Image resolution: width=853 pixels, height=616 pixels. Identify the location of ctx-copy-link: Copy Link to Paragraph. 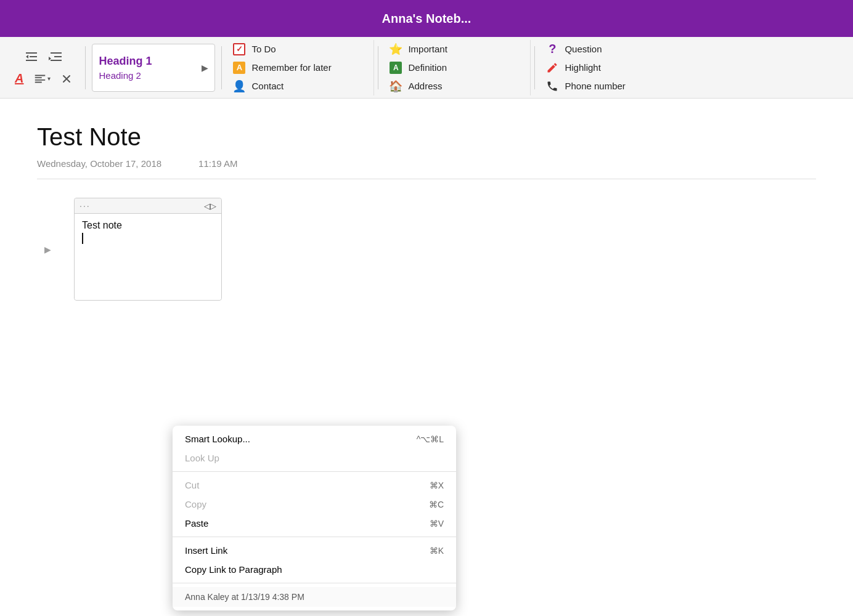
(314, 569).